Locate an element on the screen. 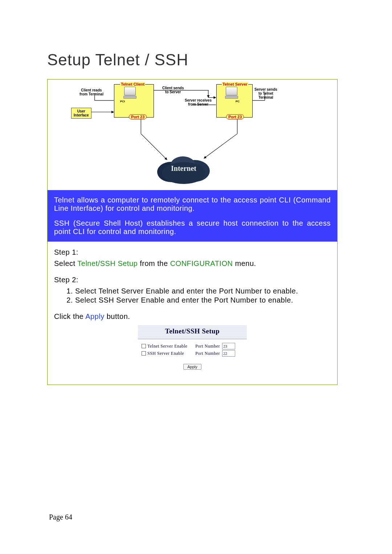  panel-title: Telnet/SSH Setup is located at coordinates (192, 332).